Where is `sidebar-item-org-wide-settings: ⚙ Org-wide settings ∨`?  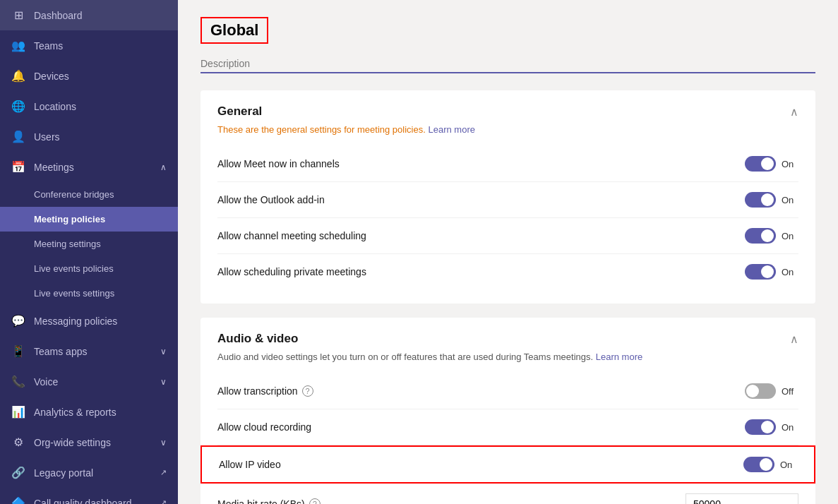
sidebar-item-org-wide-settings: ⚙ Org-wide settings ∨ is located at coordinates (89, 442).